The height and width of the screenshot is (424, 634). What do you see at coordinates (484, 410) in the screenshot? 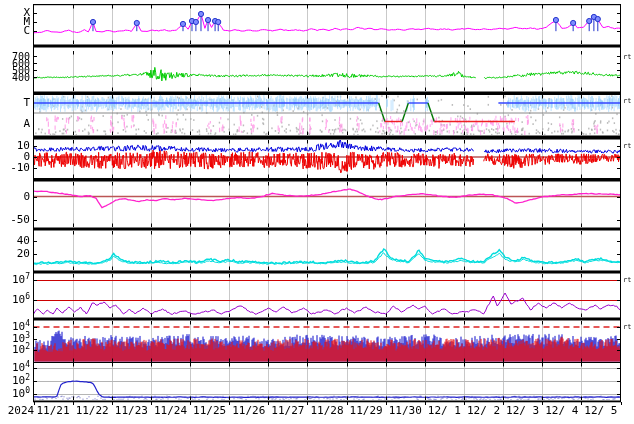
I see `axis-tick-12--2: 12/ 2` at bounding box center [484, 410].